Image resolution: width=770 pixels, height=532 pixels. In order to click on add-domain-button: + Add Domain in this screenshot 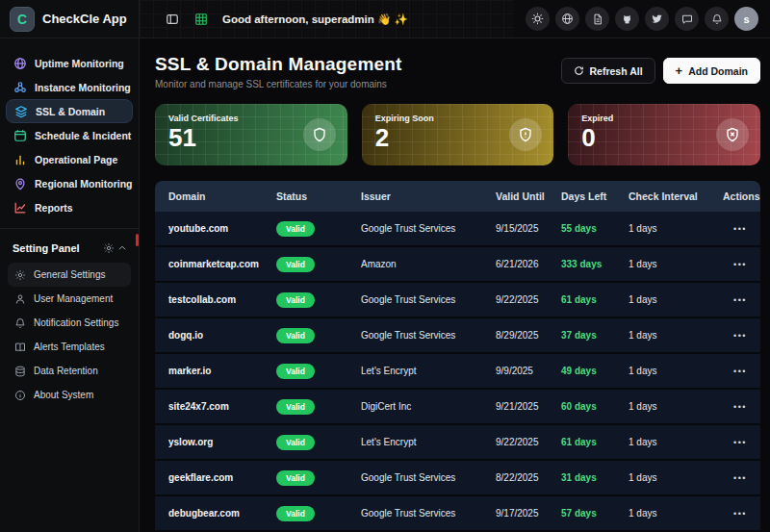, I will do `click(712, 71)`.